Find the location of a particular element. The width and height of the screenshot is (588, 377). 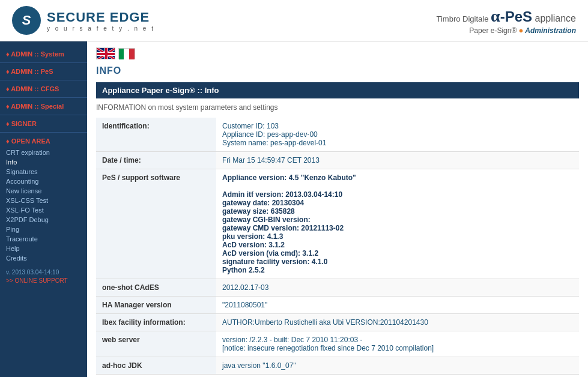

table-cell-label: HA Manager version is located at coordinates (156, 305).